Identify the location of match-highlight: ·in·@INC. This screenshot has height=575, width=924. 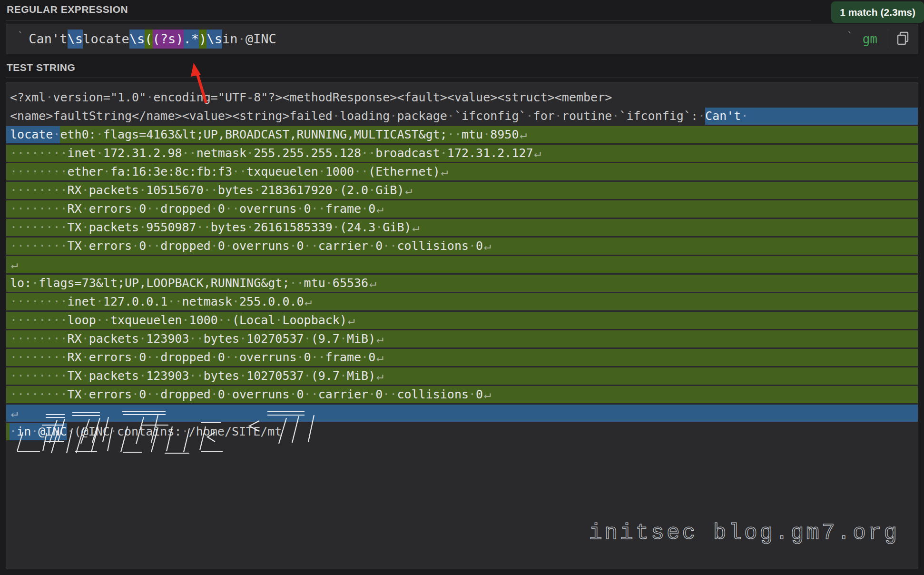
(38, 432).